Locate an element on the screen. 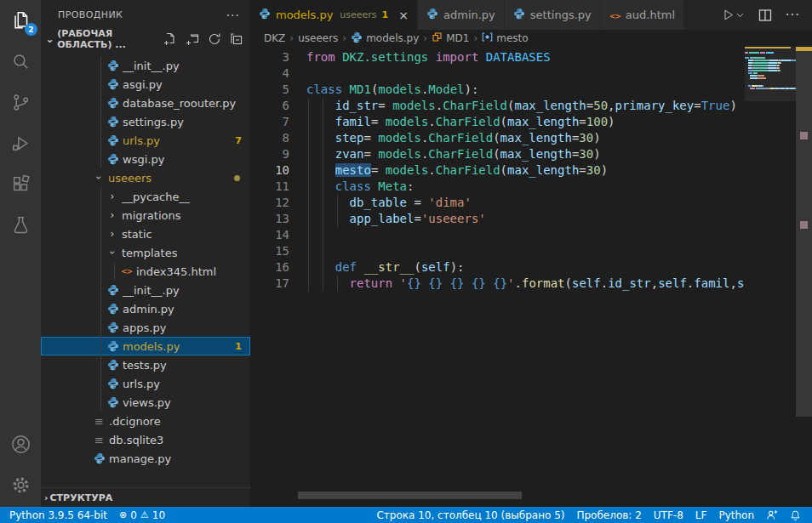  tree-item-tests.py: tests.py is located at coordinates (146, 365).